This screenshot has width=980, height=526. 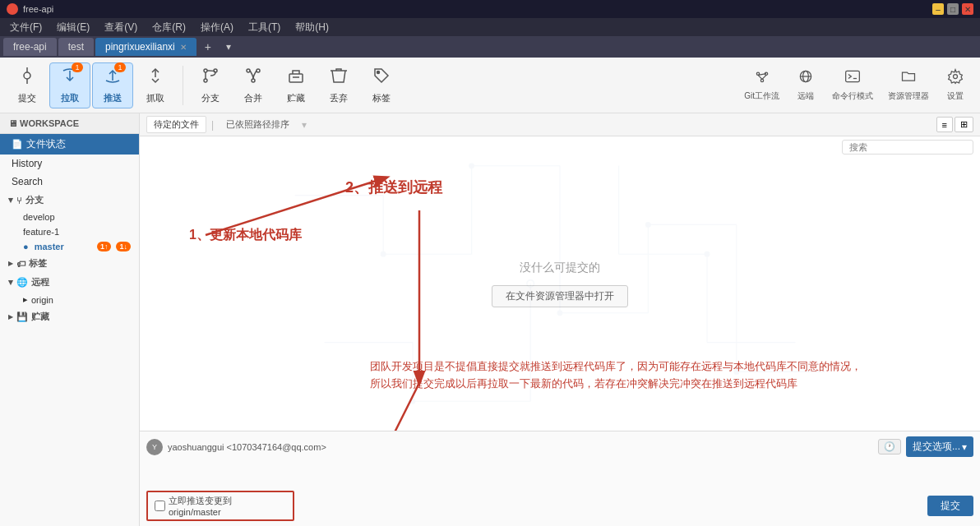 I want to click on discard-icon, so click(x=339, y=78).